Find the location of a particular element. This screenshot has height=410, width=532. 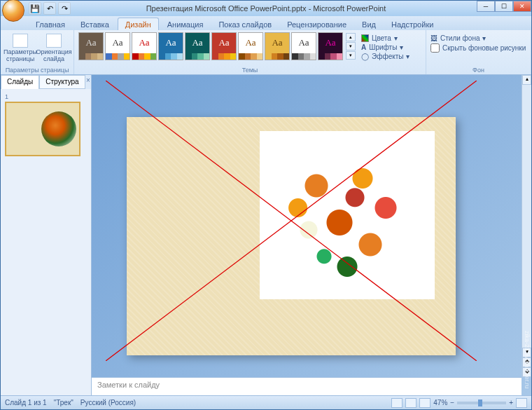

panel-close-icon: × is located at coordinates (88, 82).